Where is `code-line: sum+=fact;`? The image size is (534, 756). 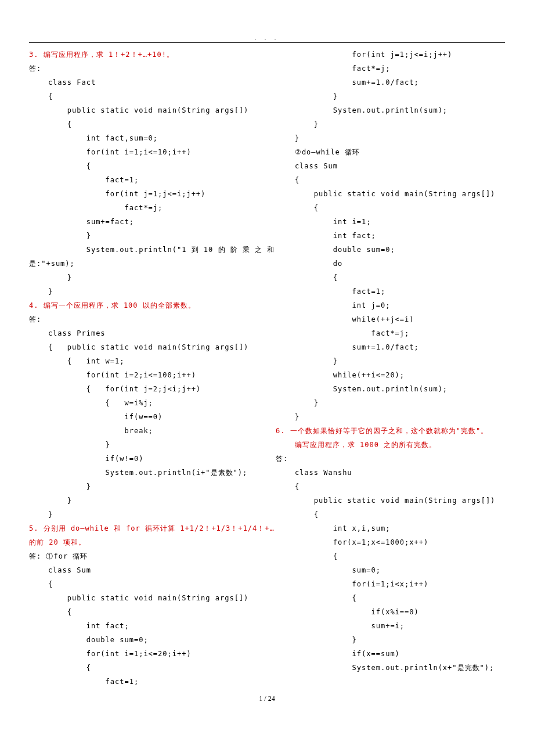 code-line: sum+=fact; is located at coordinates (144, 222).